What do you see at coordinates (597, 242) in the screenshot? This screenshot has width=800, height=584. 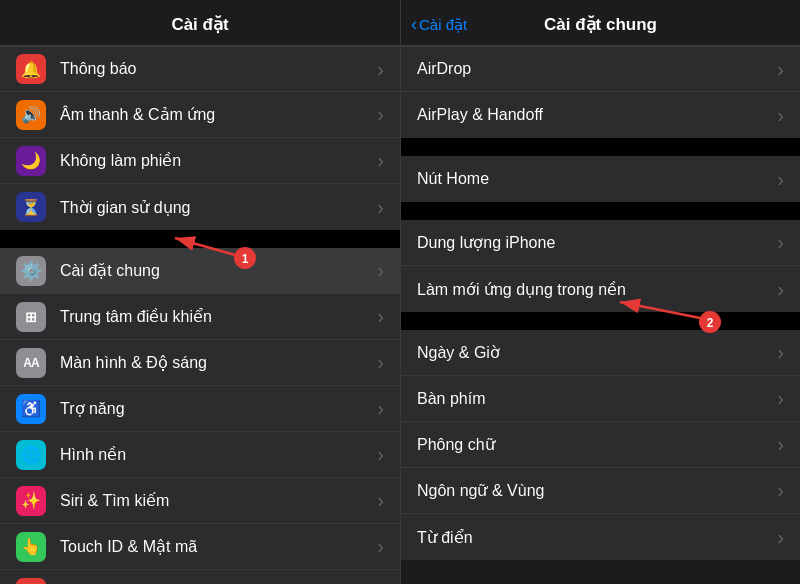 I see `storage-label: Dung lượng iPhone` at bounding box center [597, 242].